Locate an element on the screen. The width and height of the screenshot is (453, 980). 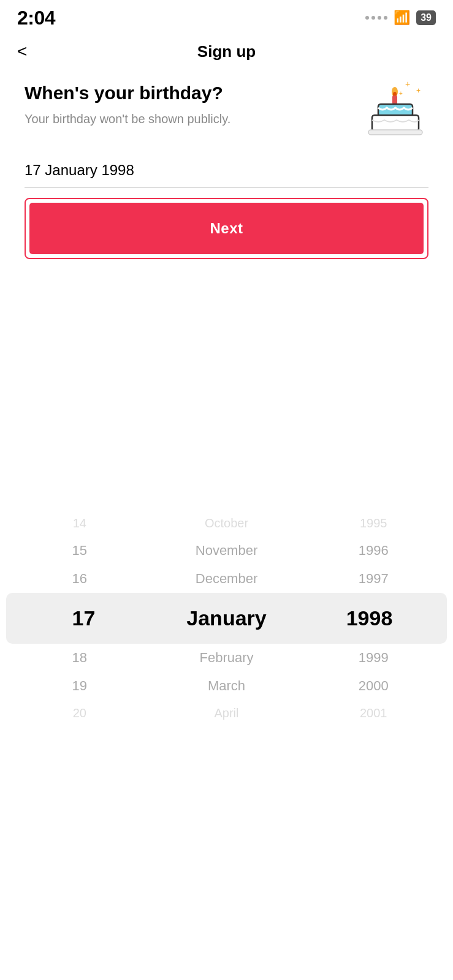
picker-col-day: 19 is located at coordinates (80, 686).